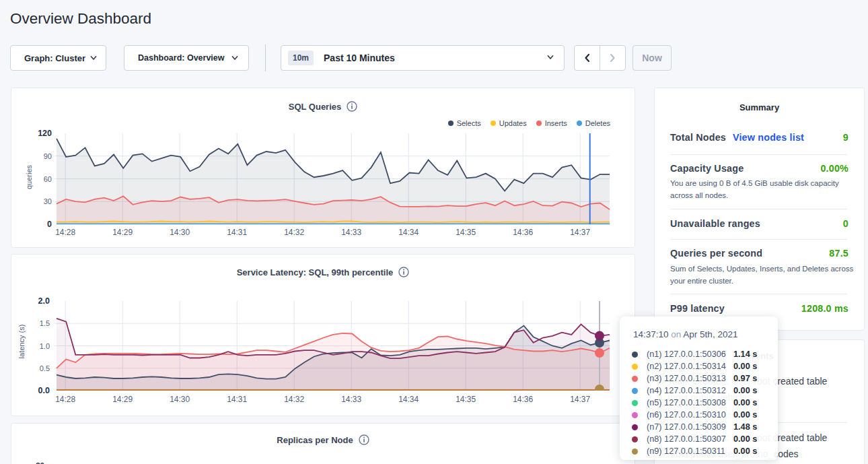  Describe the element at coordinates (50, 224) in the screenshot. I see `svg-text: 0` at that location.